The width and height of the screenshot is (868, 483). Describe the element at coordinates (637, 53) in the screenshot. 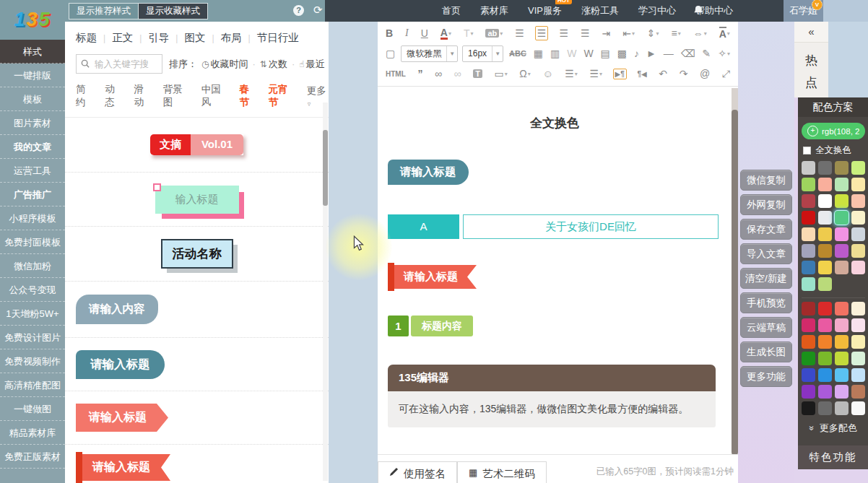

I see `music-icon: ♪` at that location.